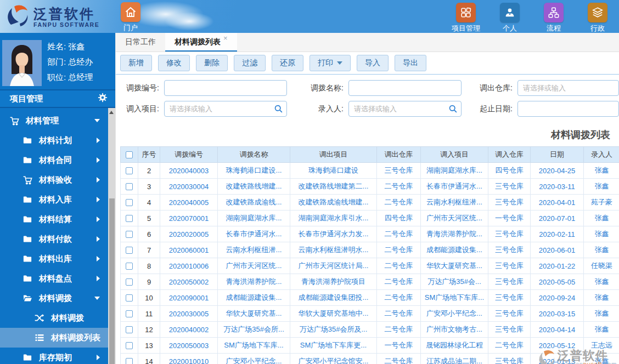 Image resolution: width=619 pixels, height=364 pixels. What do you see at coordinates (334, 250) in the screenshot?
I see `cell-link: 云南水利枢纽潜明水...` at bounding box center [334, 250].